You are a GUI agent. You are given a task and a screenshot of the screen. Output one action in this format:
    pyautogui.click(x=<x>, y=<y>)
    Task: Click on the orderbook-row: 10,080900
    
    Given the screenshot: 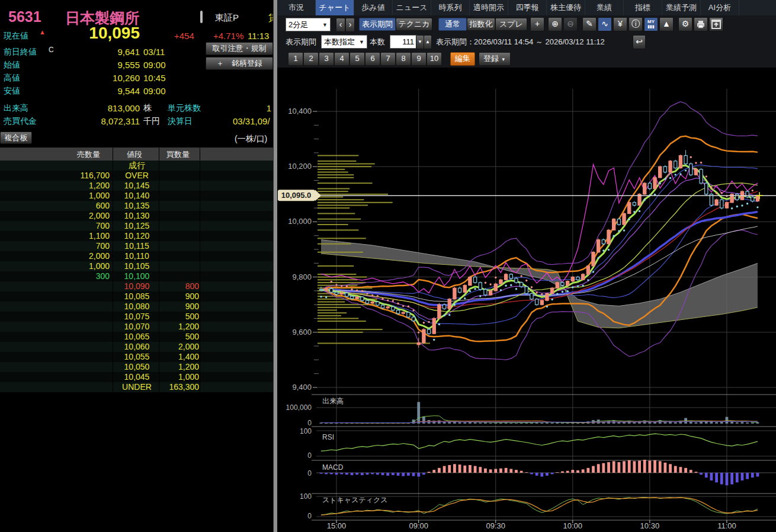 What is the action you would take?
    pyautogui.click(x=136, y=307)
    